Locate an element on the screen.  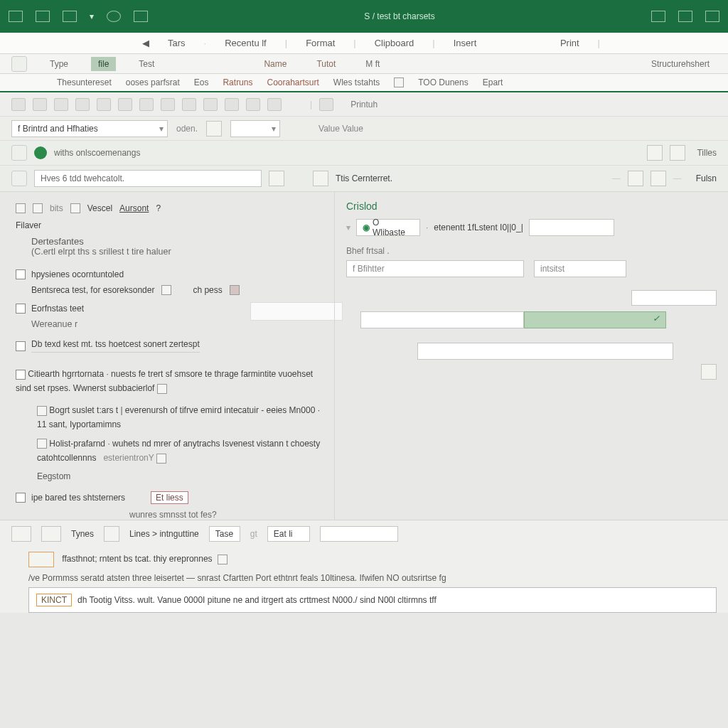
size-combo: ▾ is located at coordinates (255, 129).